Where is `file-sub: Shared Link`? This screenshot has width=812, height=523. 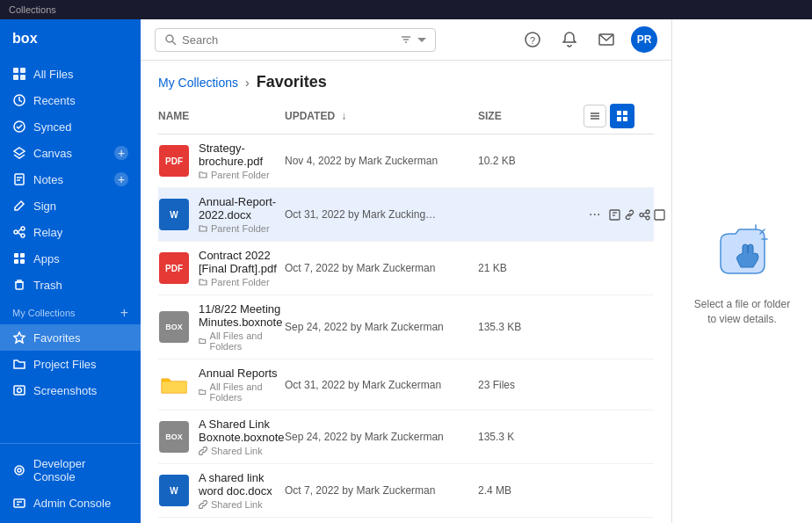 file-sub: Shared Link is located at coordinates (242, 505).